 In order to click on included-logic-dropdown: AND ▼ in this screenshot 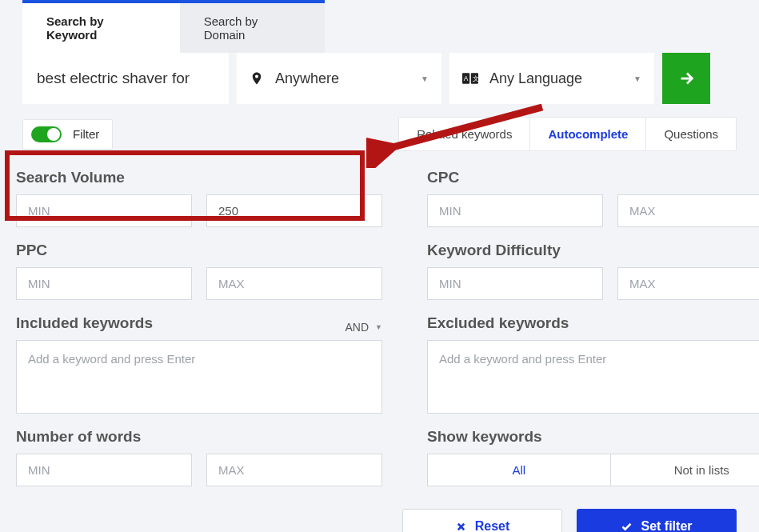, I will do `click(364, 327)`.